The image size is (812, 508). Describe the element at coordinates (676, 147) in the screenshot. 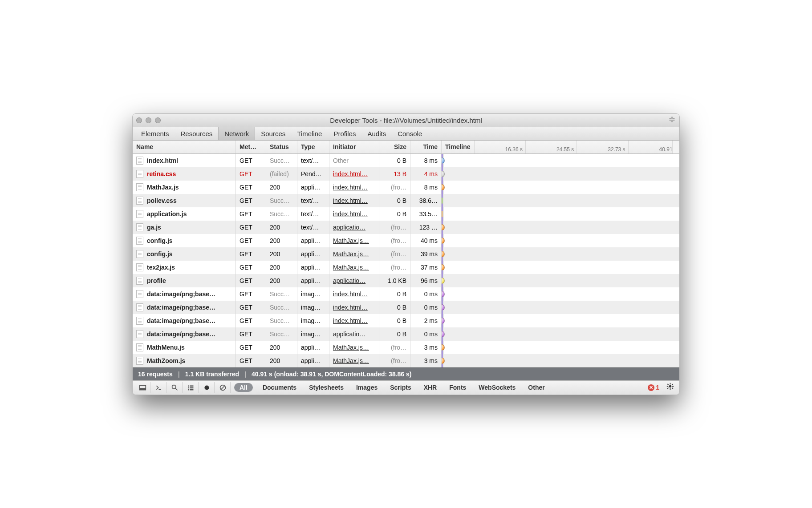

I see `column-resizer` at that location.